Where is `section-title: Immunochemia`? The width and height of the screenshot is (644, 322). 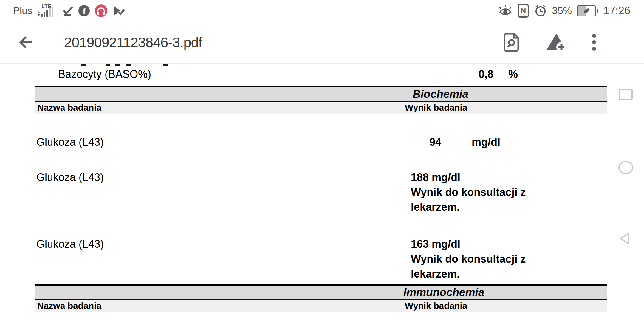
section-title: Immunochemia is located at coordinates (444, 292).